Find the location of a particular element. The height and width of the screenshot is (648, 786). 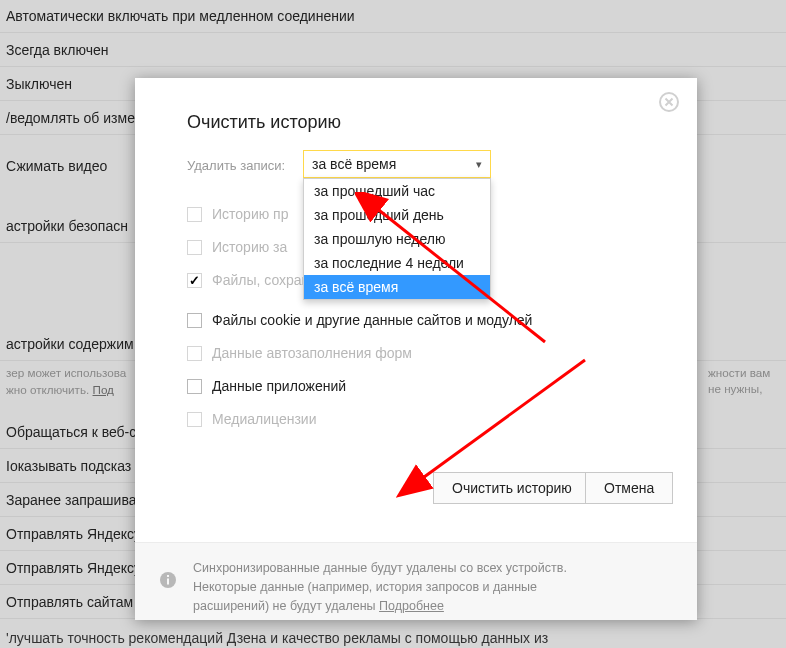

time-range-dropdown: за прошедший час за прошедший день за пр… is located at coordinates (397, 239).